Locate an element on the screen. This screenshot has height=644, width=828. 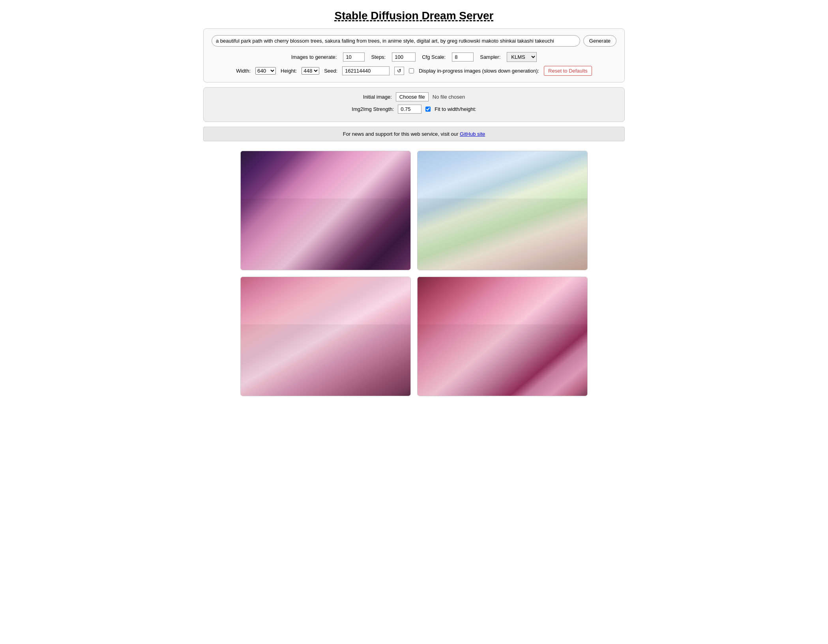
sampler-select: KLMS DDIM PLMS Euler Euler a is located at coordinates (522, 57).